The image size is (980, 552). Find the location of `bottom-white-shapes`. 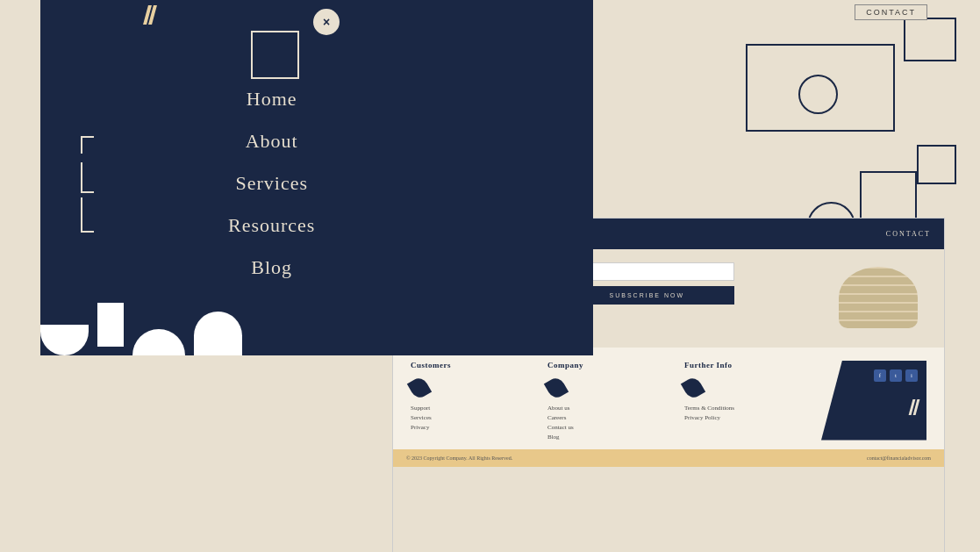

bottom-white-shapes is located at coordinates (146, 323).